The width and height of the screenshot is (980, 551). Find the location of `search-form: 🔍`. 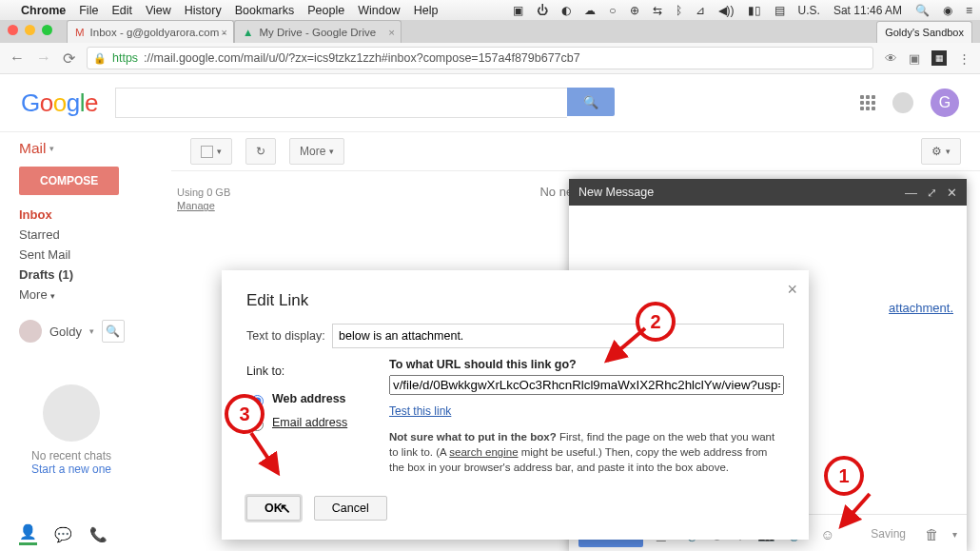

search-form: 🔍 is located at coordinates (365, 103).